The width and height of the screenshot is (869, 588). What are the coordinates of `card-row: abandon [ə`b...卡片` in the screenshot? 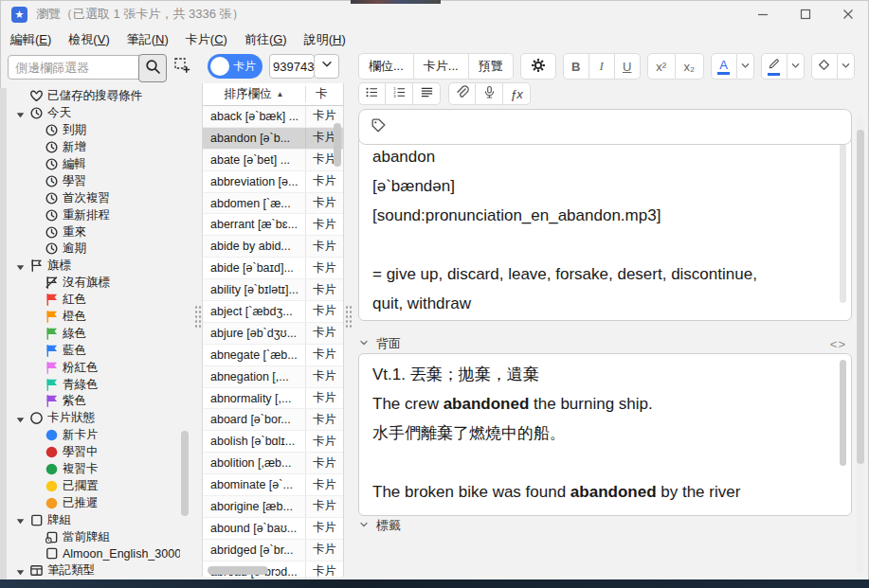 It's located at (273, 138).